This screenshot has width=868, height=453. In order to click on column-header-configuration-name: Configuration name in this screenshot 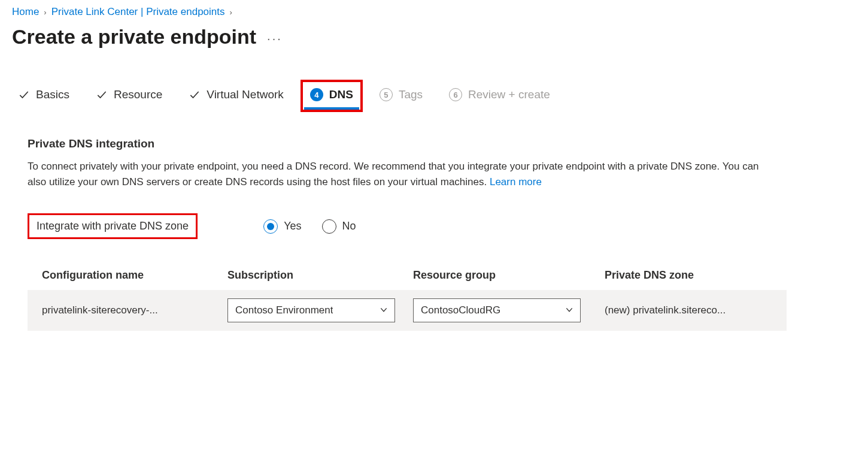, I will do `click(135, 276)`.